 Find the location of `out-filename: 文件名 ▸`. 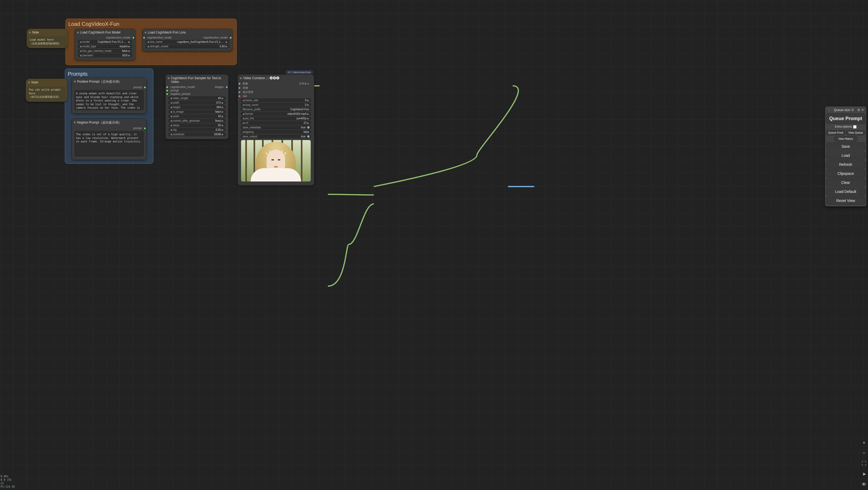

out-filename: 文件名 ▸ is located at coordinates (304, 84).